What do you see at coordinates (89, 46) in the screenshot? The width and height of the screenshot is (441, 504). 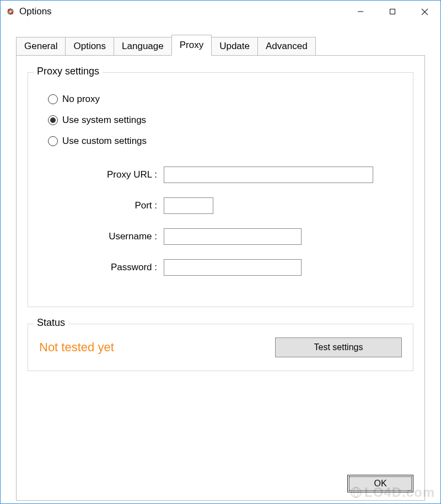 I see `tab-options: Options` at bounding box center [89, 46].